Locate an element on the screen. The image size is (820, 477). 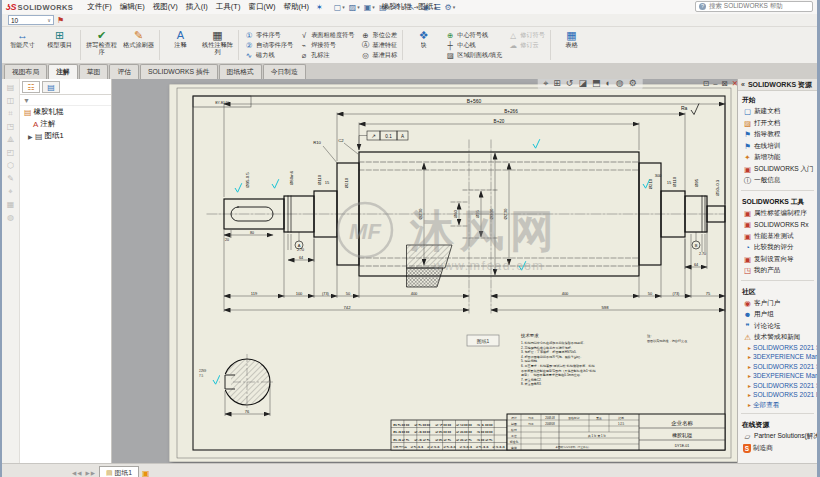
solidworks-rx-link: ▣SOLIDWORKS Rx is located at coordinates (778, 225).